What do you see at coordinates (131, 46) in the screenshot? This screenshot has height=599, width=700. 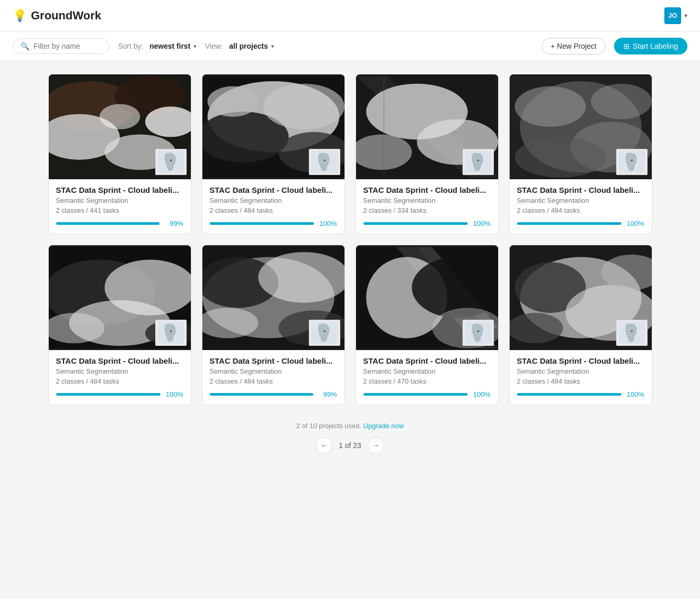 I see `sort-label: Sort by:` at bounding box center [131, 46].